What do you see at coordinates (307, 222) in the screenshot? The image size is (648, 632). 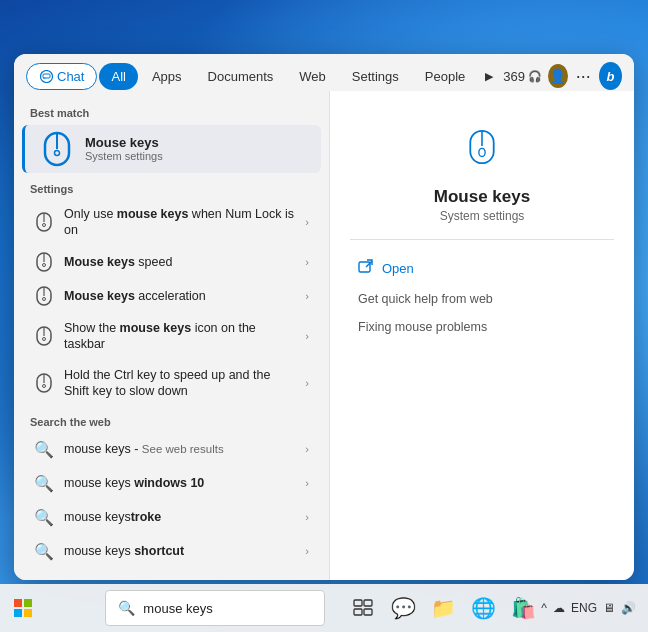 I see `chevron-icon-1: ›` at bounding box center [307, 222].